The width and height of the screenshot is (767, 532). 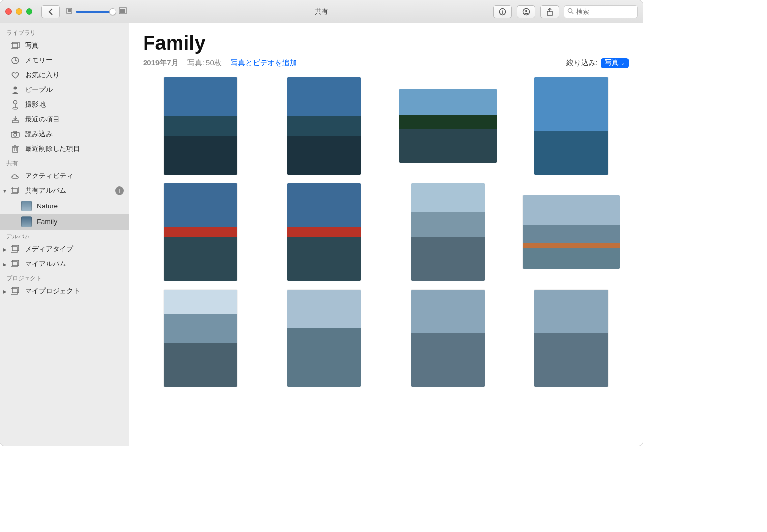 I want to click on sidebar-album-family: Family, so click(x=65, y=222).